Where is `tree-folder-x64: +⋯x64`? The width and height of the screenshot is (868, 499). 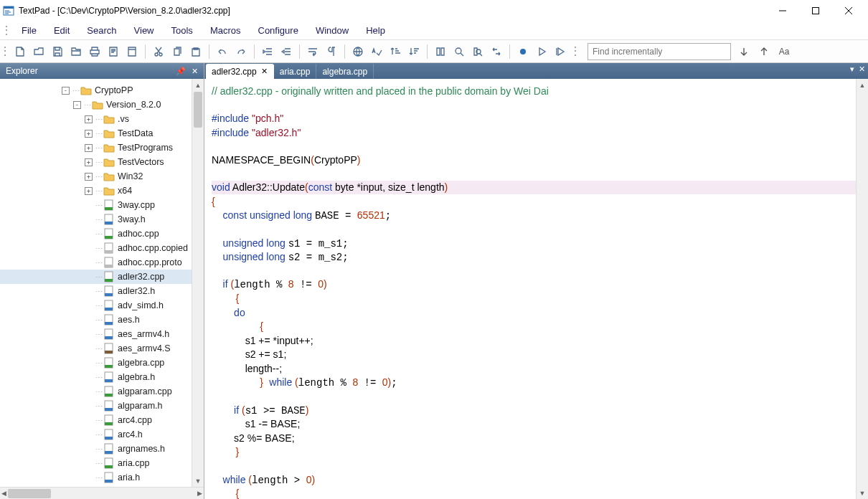 tree-folder-x64: +⋯x64 is located at coordinates (96, 191).